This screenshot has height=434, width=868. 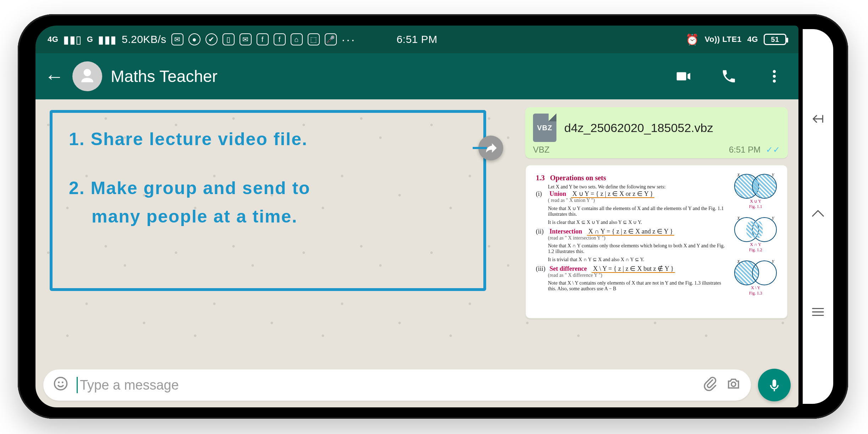 What do you see at coordinates (639, 275) in the screenshot?
I see `tb-iii-read: (read as " X difference Y ")` at bounding box center [639, 275].